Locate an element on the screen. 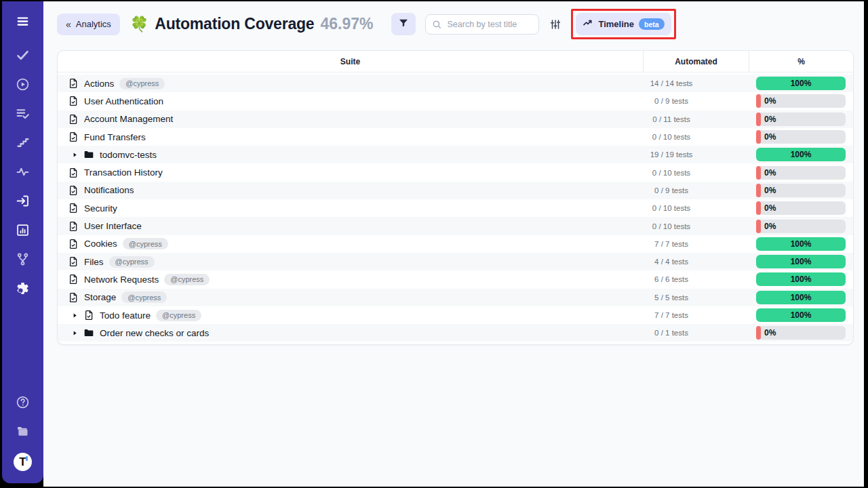 Image resolution: width=868 pixels, height=488 pixels. bar-chart-icon is located at coordinates (23, 230).